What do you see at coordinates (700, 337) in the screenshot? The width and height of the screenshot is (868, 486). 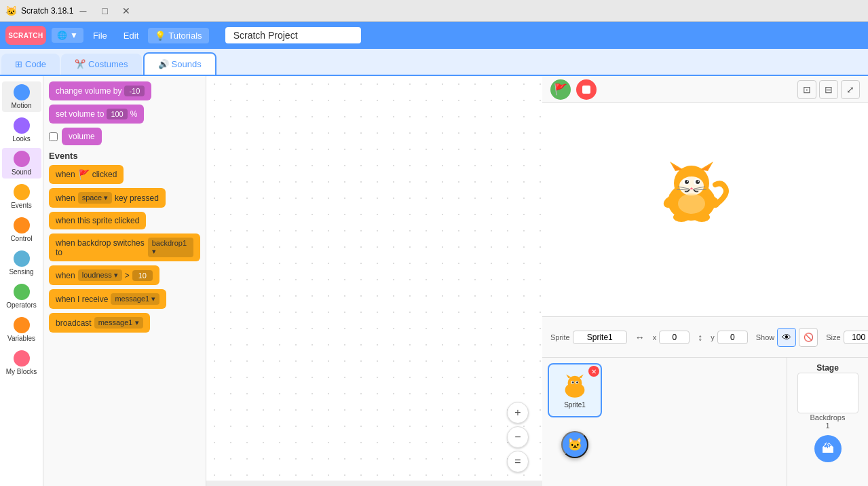 I see `y-arrows-icon: ↕` at bounding box center [700, 337].